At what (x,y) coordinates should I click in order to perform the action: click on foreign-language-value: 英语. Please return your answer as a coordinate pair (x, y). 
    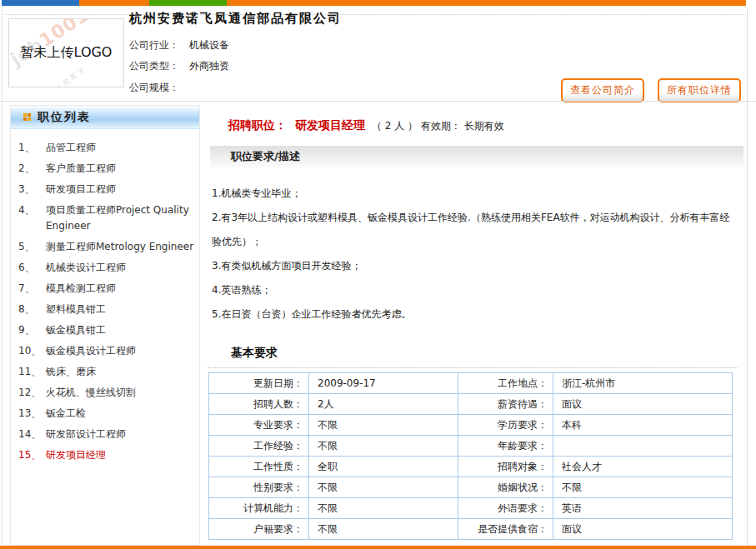
    Looking at the image, I should click on (643, 508).